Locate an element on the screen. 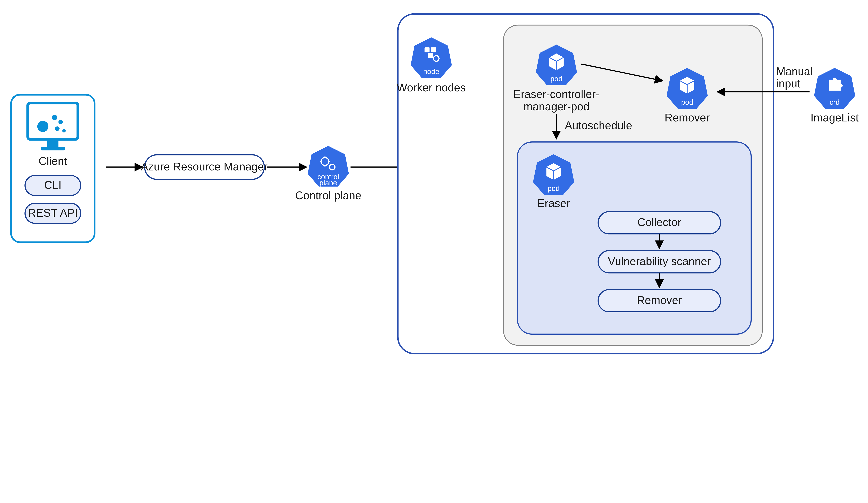  control-plane-label: Control plane is located at coordinates (328, 195).